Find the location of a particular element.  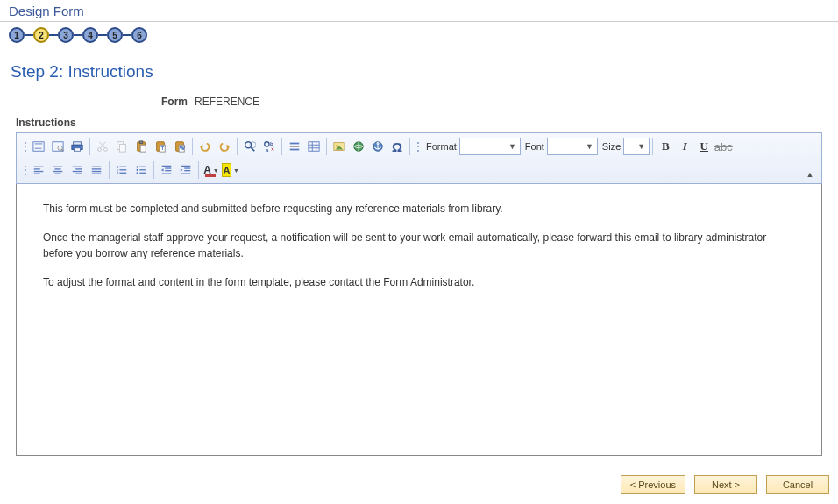

step-5: 5 is located at coordinates (115, 35).